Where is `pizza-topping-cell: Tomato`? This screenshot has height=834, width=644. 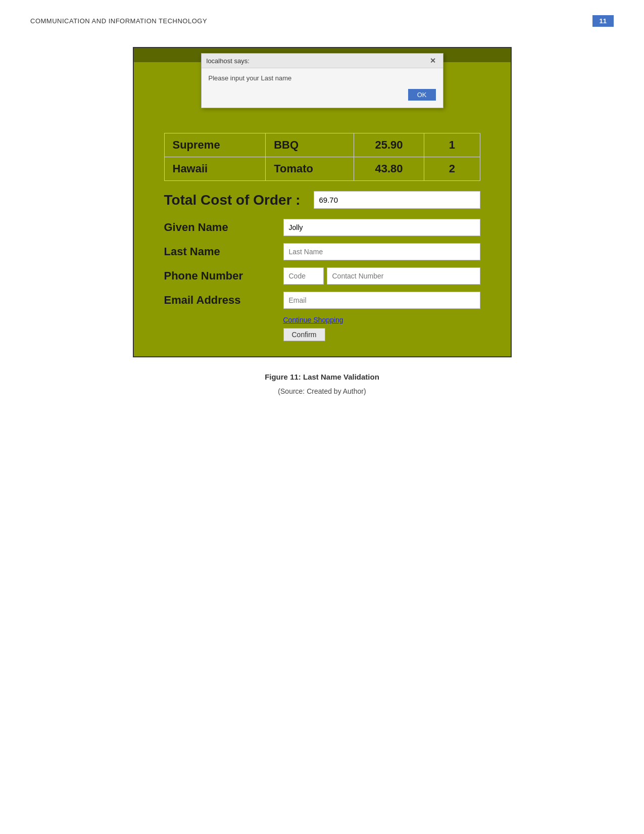
pizza-topping-cell: Tomato is located at coordinates (310, 169).